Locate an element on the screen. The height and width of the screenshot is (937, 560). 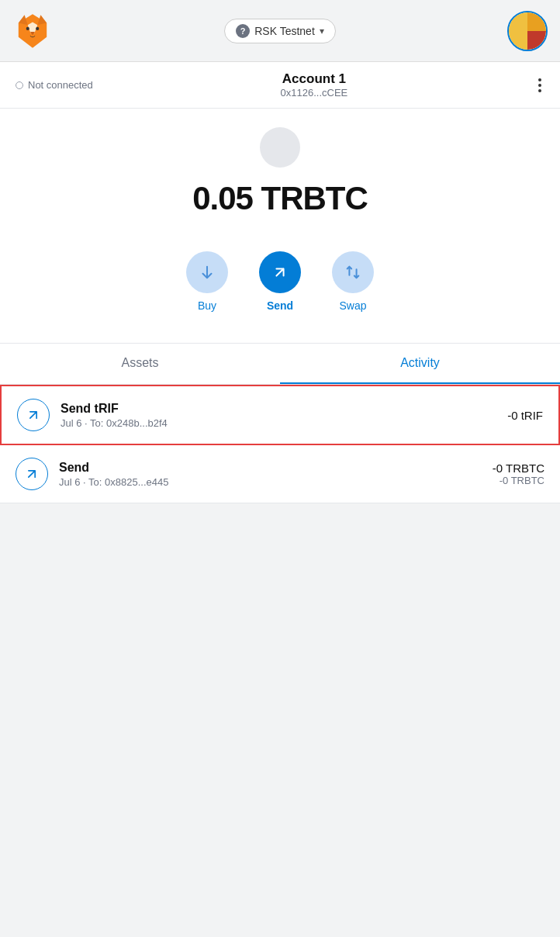
transaction-list: Send tRIF Jul 6 · To: 0x248b...b2f4 -0 t… is located at coordinates (280, 444).